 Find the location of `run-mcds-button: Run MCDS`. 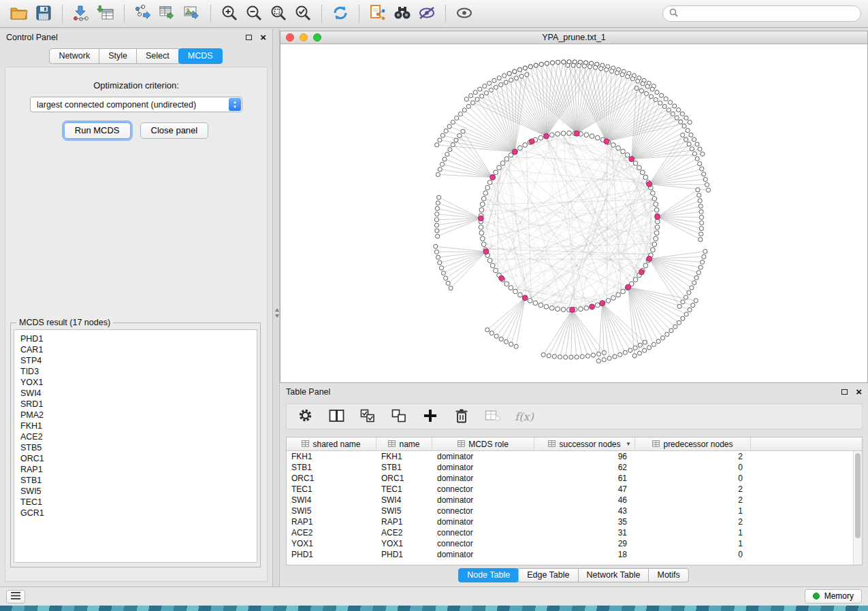

run-mcds-button: Run MCDS is located at coordinates (97, 131).